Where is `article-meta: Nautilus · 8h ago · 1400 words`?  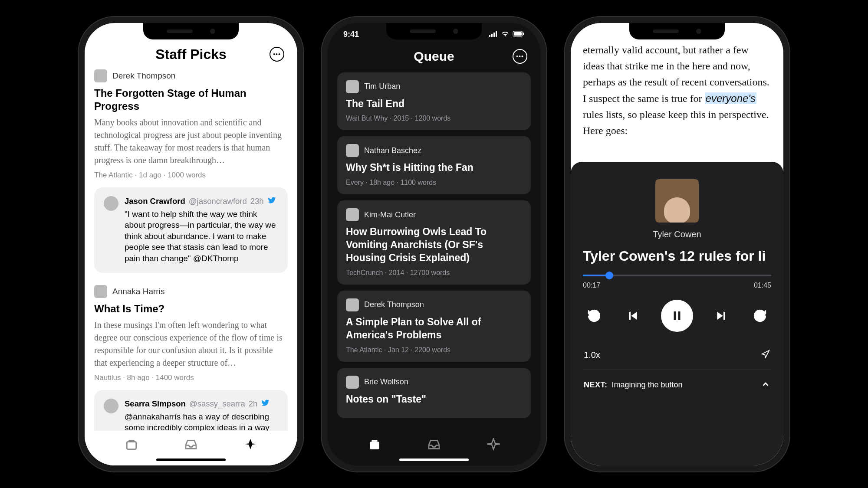
article-meta: Nautilus · 8h ago · 1400 words is located at coordinates (191, 378).